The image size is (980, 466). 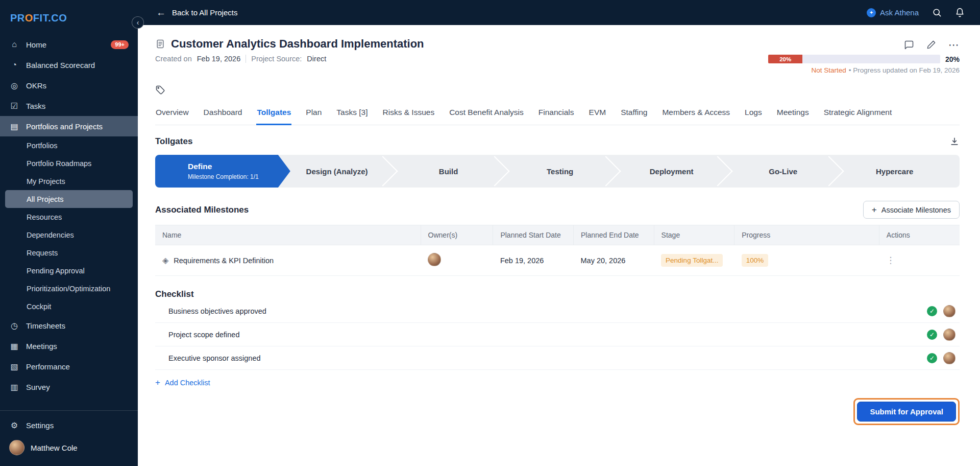 I want to click on sidebar-subitem-resources: Resources, so click(x=69, y=217).